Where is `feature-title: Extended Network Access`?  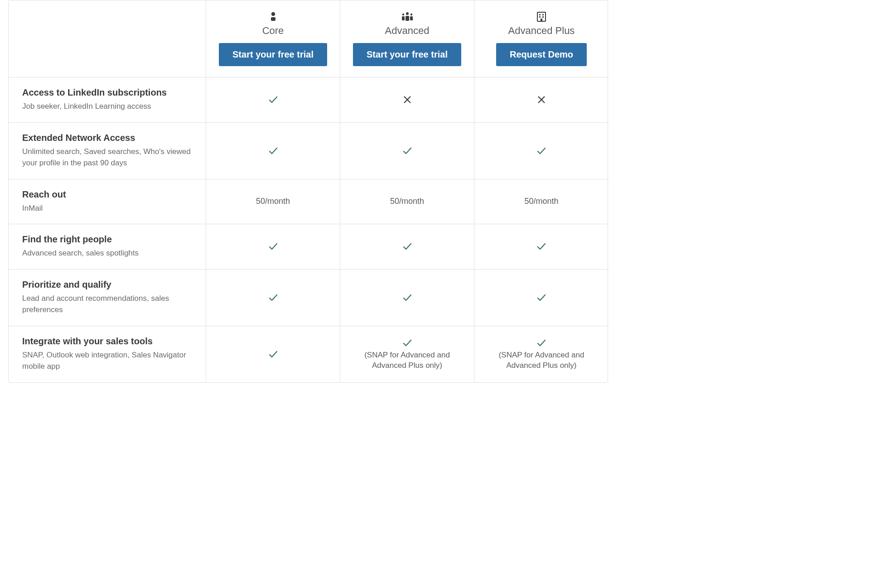
feature-title: Extended Network Access is located at coordinates (107, 138).